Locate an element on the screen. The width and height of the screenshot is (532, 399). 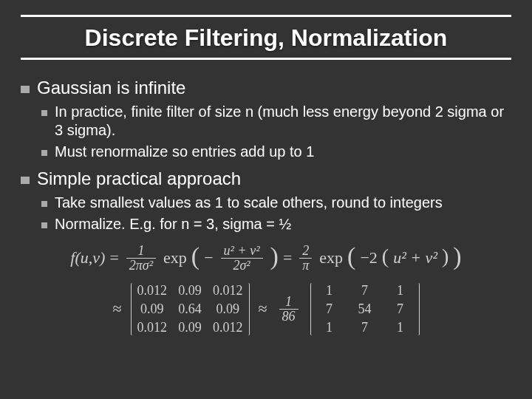
bullet-renormalize: Must renormalize so entries add up to 1 is located at coordinates (276, 152).